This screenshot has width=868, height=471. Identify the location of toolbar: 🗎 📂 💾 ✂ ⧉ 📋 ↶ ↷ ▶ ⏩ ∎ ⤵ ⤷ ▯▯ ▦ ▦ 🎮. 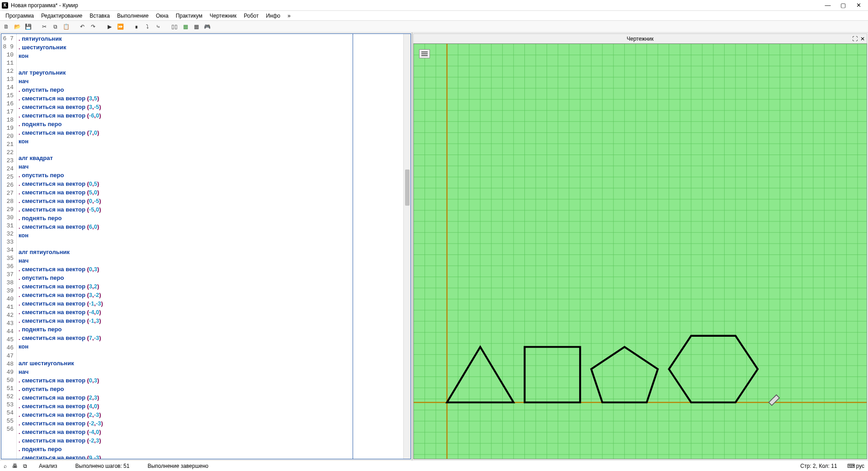
(434, 27).